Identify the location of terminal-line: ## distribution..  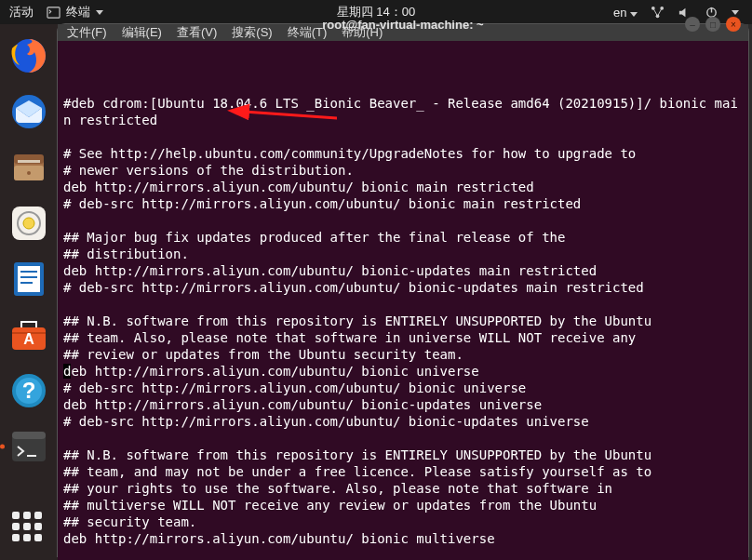
(403, 254).